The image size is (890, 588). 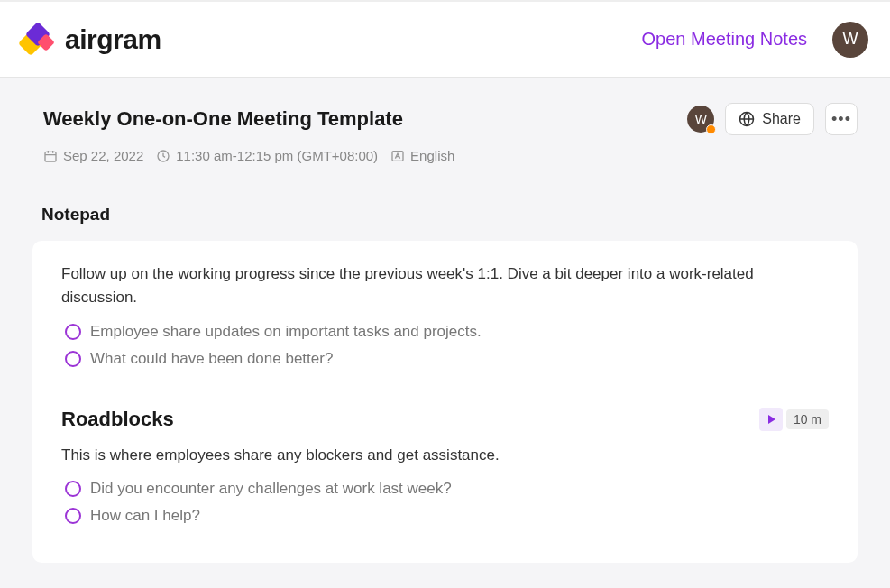 What do you see at coordinates (114, 40) in the screenshot?
I see `logo-text: airgram` at bounding box center [114, 40].